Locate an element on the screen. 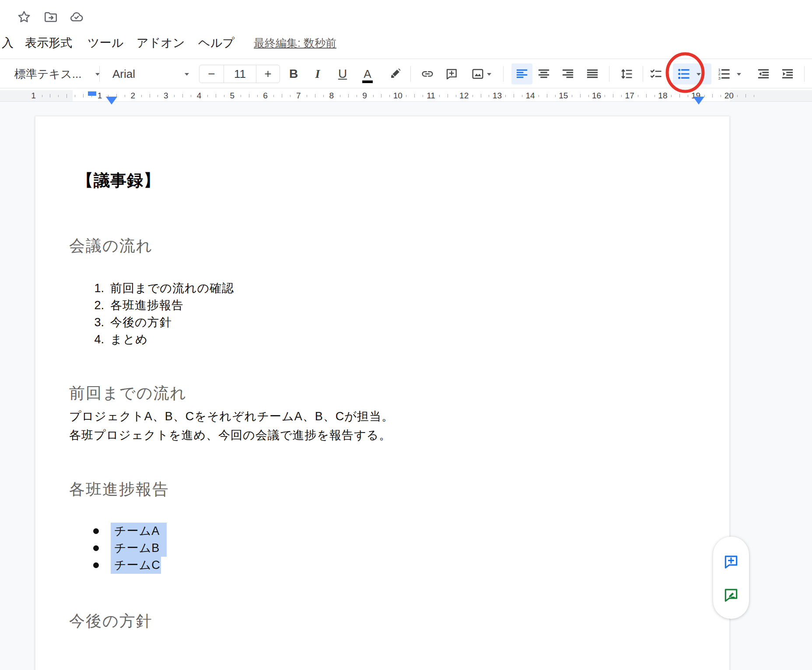 The width and height of the screenshot is (812, 670). toolbar-divider is located at coordinates (100, 74).